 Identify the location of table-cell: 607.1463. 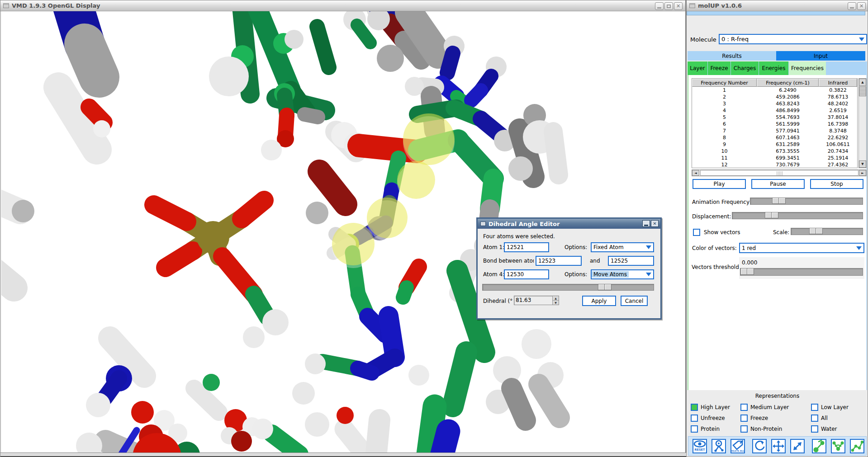
(788, 137).